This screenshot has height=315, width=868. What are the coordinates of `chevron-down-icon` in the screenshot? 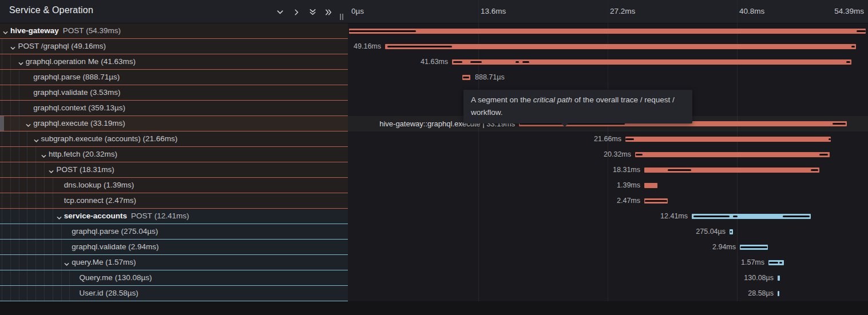 It's located at (280, 12).